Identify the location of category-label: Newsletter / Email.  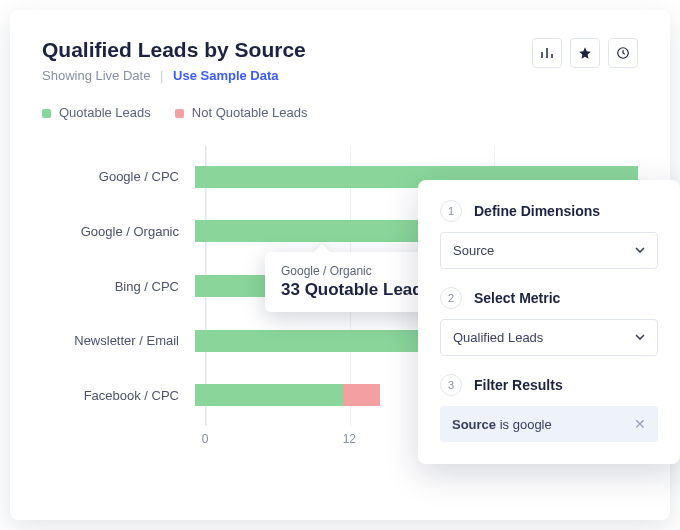
(118, 340).